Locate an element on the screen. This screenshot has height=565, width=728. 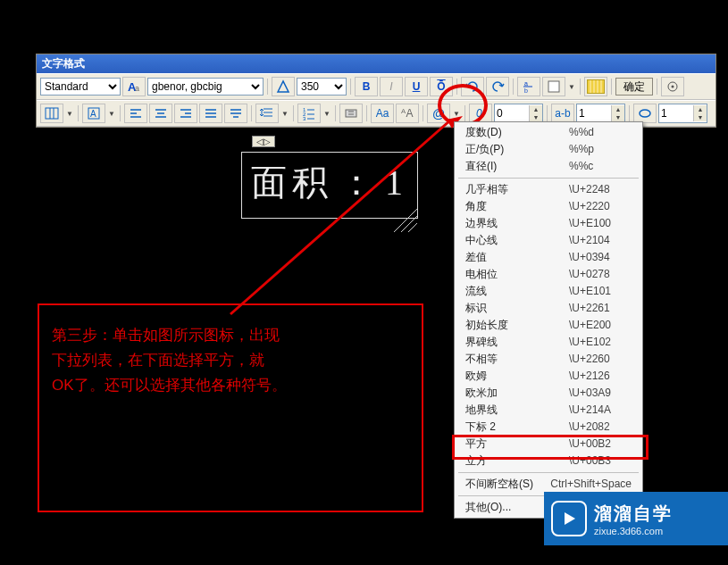
font-icon: Aa is located at coordinates (134, 87).